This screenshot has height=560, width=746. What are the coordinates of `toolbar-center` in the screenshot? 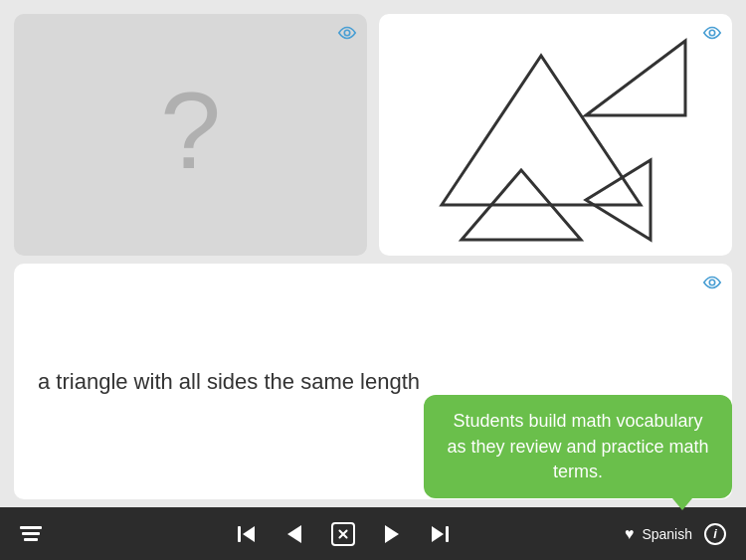 It's located at (343, 534).